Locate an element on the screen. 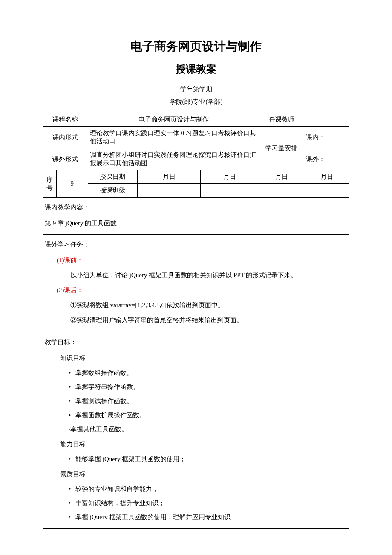 This screenshot has height=555, width=392. label-seq: 序号 is located at coordinates (50, 184).